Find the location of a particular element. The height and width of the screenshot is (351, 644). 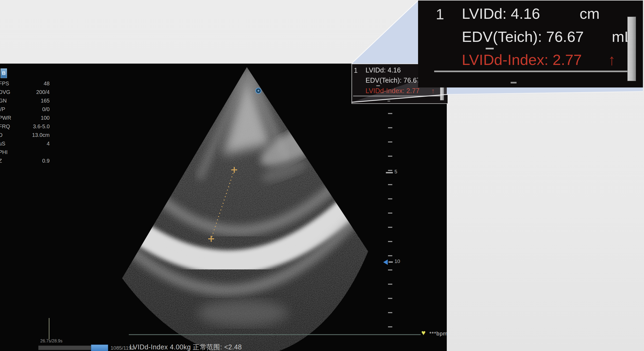

param-label: PWR is located at coordinates (6, 118).